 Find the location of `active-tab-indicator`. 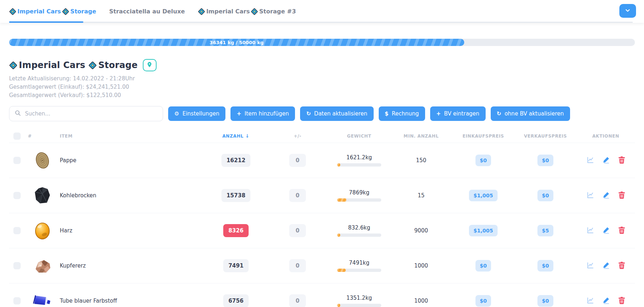

active-tab-indicator is located at coordinates (46, 22).